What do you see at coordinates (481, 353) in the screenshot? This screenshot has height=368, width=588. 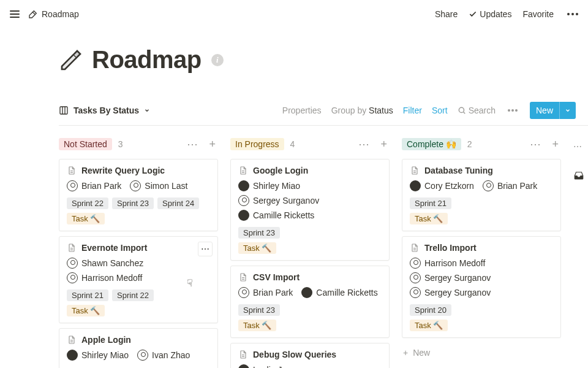 I see `add-card-link: +New` at bounding box center [481, 353].